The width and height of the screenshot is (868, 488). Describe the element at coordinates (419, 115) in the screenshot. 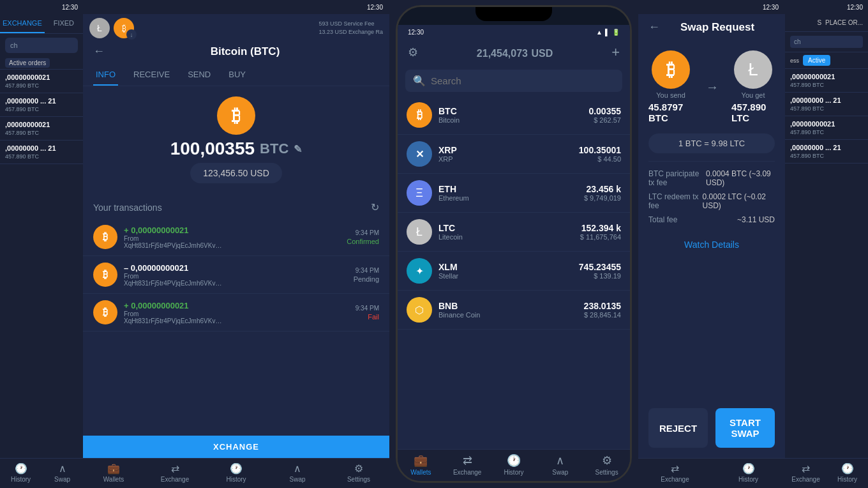

I see `btc-icon: ₿` at that location.